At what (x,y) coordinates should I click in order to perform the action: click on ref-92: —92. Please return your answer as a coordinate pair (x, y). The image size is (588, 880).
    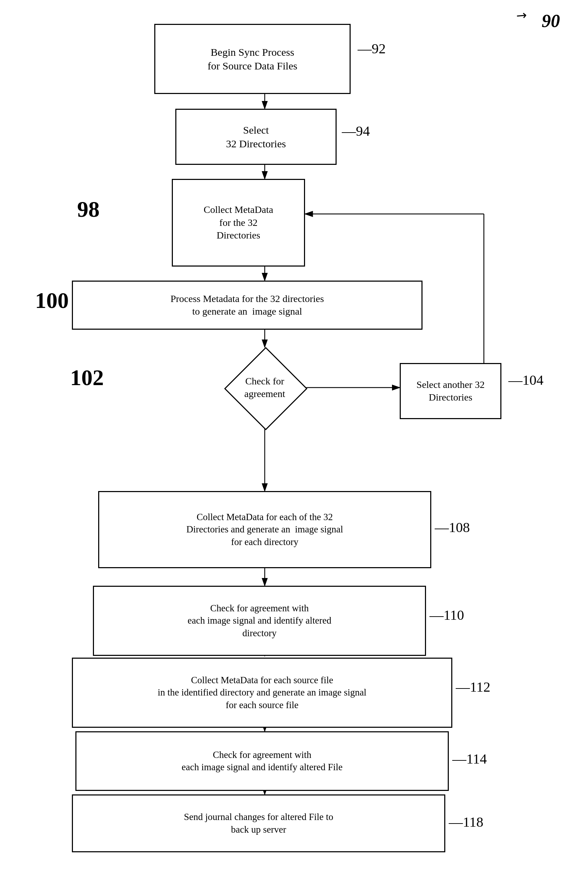
    Looking at the image, I should click on (372, 49).